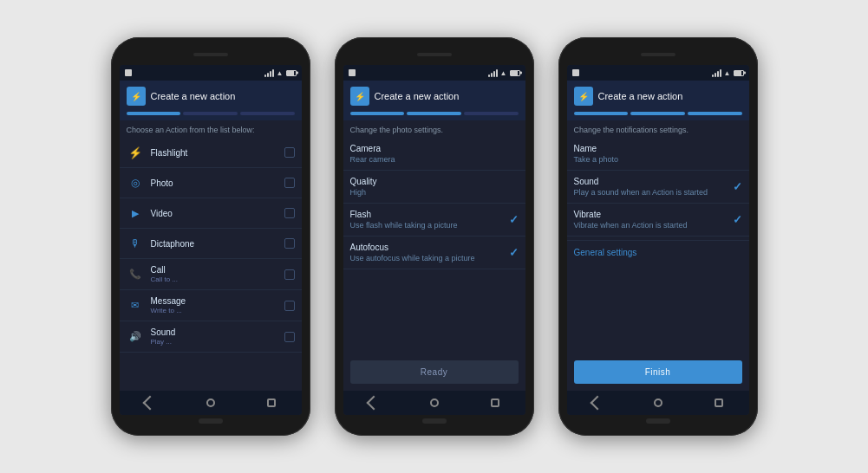  Describe the element at coordinates (214, 301) in the screenshot. I see `message-label: Message` at that location.